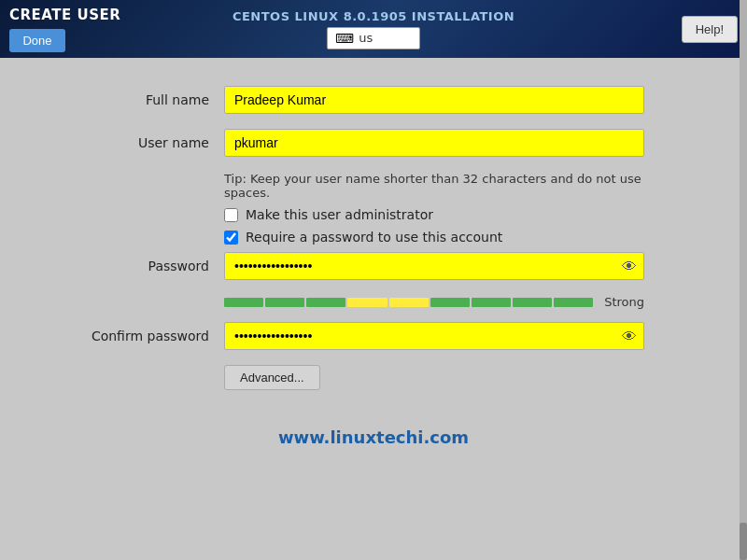 Image resolution: width=747 pixels, height=560 pixels. Describe the element at coordinates (409, 302) in the screenshot. I see `strength-bars` at that location.